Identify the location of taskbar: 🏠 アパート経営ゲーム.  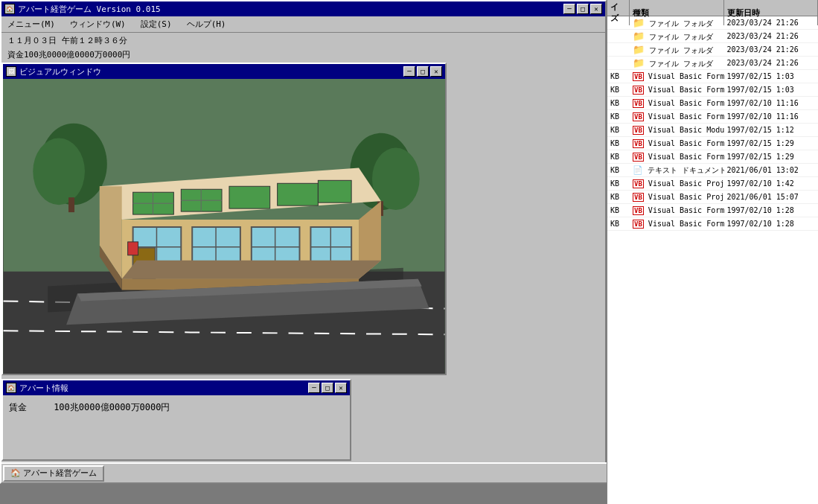
(305, 472).